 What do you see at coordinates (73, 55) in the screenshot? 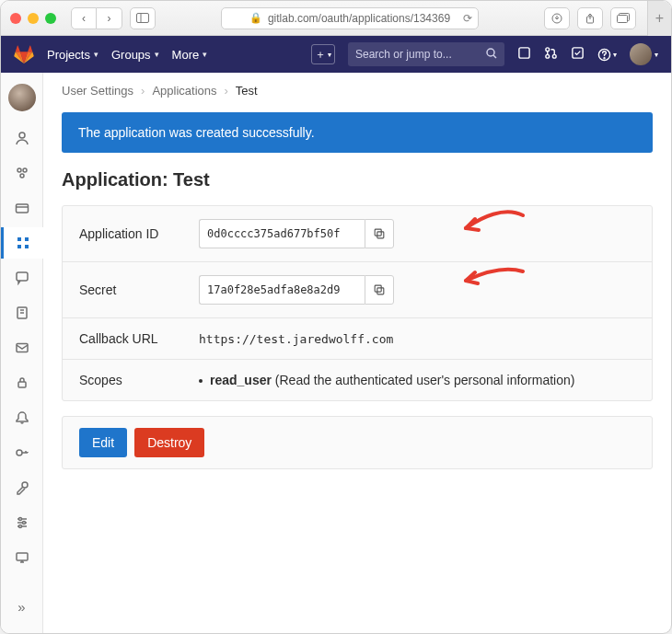
I see `nav-projects: Projects ▾` at bounding box center [73, 55].